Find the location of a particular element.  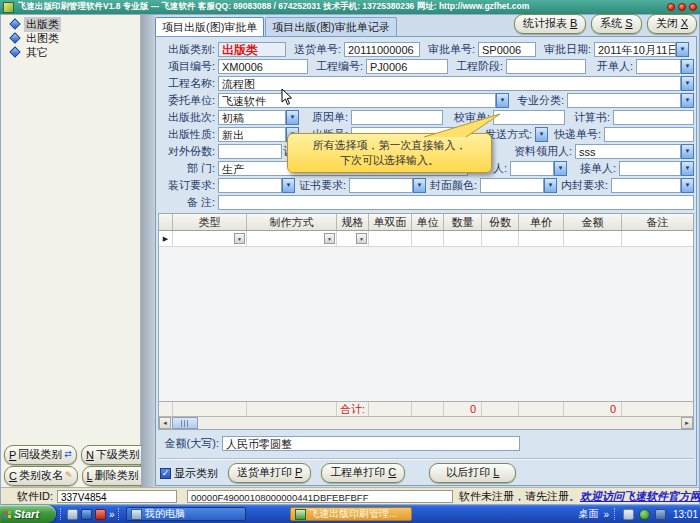

inner-cover-req-dropdown-button: ▼ is located at coordinates (688, 186).